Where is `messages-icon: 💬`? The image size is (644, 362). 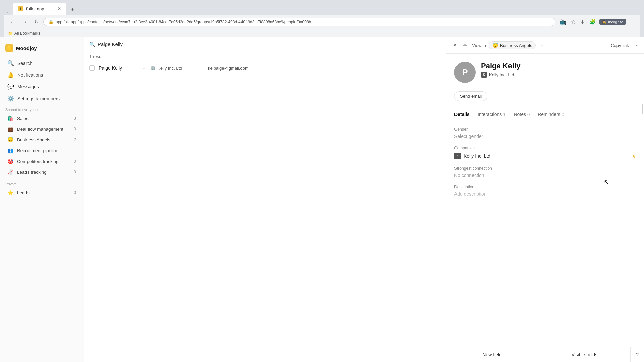
messages-icon: 💬 is located at coordinates (11, 86).